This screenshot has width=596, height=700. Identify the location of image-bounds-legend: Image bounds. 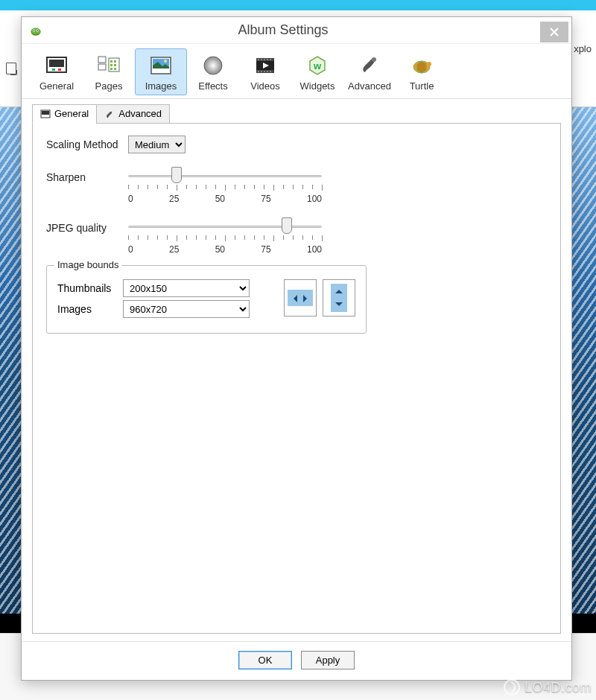
(88, 265).